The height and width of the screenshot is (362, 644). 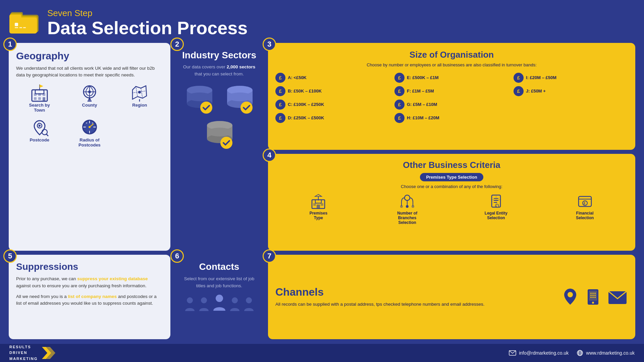 What do you see at coordinates (451, 177) in the screenshot?
I see `premises-badge: Premises Type Selection` at bounding box center [451, 177].